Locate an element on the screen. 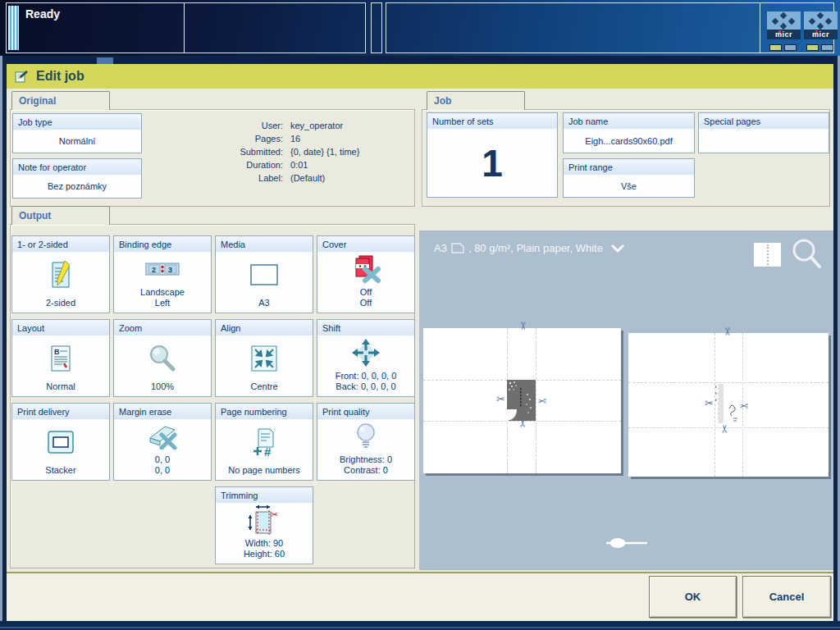 This screenshot has height=630, width=840. tile-label: Margin erase is located at coordinates (162, 412).